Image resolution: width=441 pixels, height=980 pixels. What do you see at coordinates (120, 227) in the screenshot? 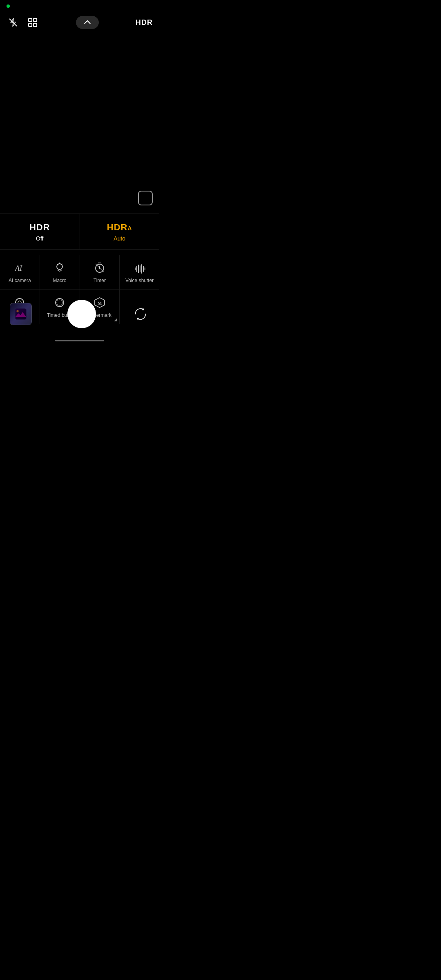
I see `hdr-auto-title: HDRA` at bounding box center [120, 227].